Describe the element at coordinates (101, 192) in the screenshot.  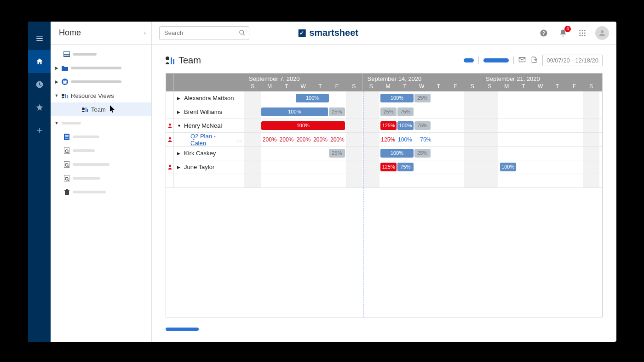
I see `tree-item-trash` at that location.